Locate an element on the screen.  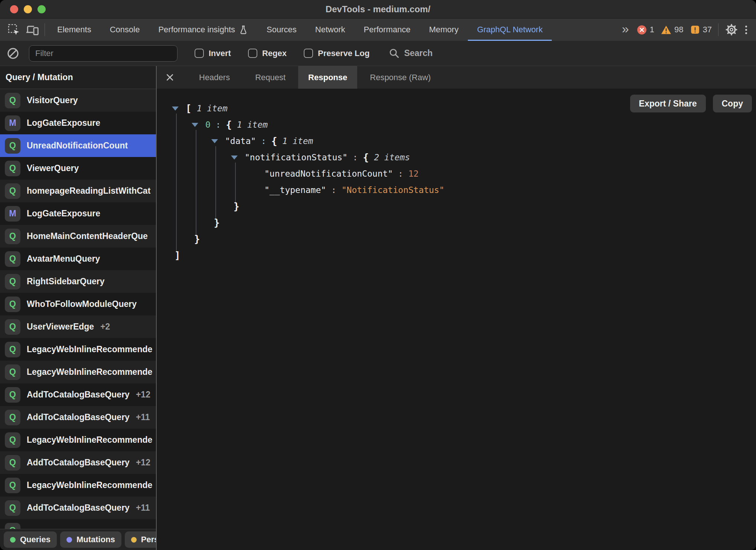
tab-response-raw: Response (Raw) is located at coordinates (400, 77).